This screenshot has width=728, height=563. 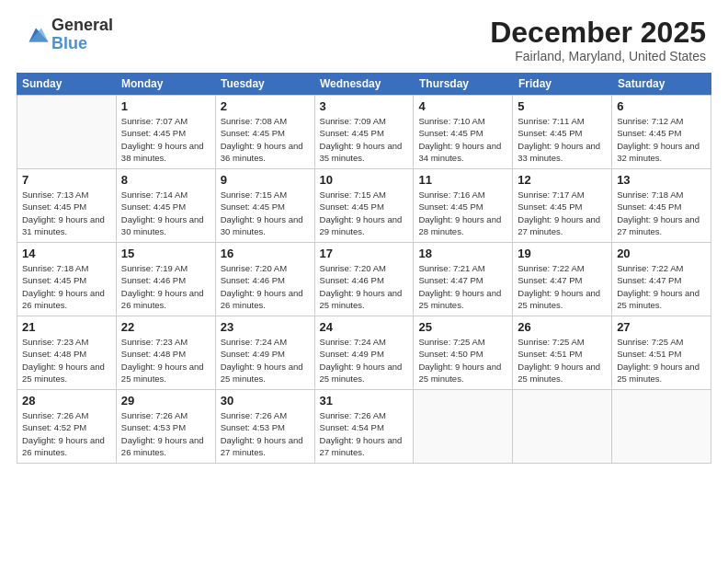 What do you see at coordinates (165, 327) in the screenshot?
I see `day-number: 22` at bounding box center [165, 327].